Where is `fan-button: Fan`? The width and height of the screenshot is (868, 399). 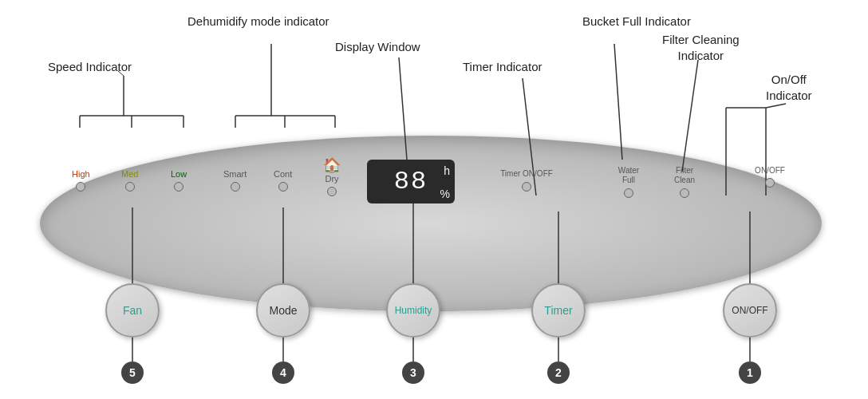
fan-button: Fan is located at coordinates (132, 310).